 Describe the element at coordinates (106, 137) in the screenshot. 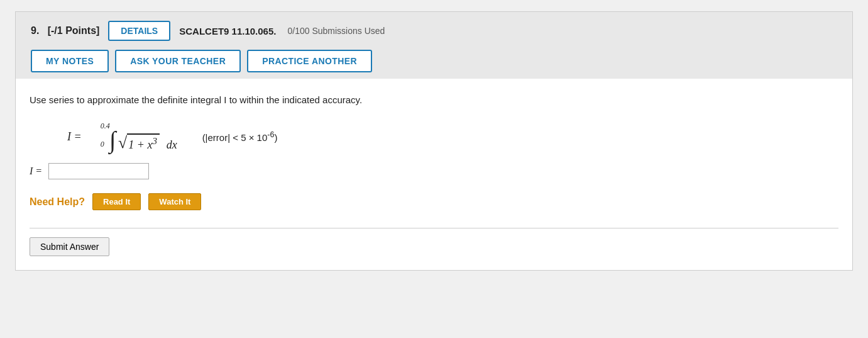

I see `int-limits: 0.4 0` at that location.